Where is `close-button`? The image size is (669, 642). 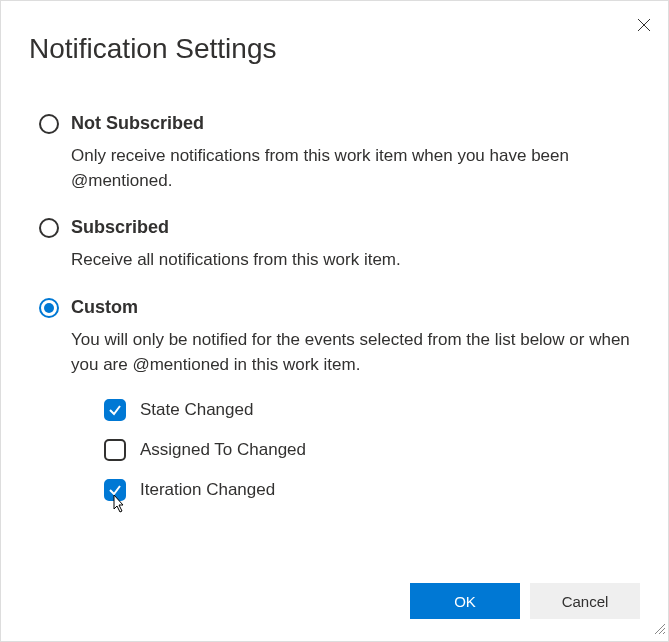
close-button is located at coordinates (644, 25).